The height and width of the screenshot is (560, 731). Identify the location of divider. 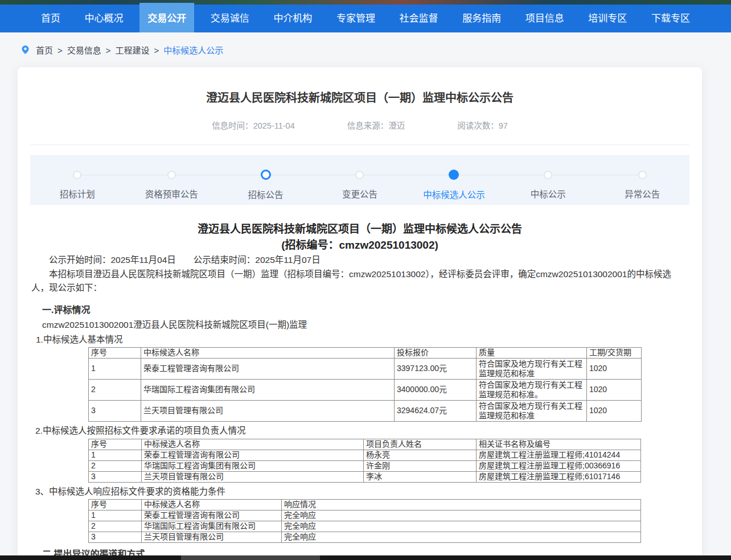
(360, 145).